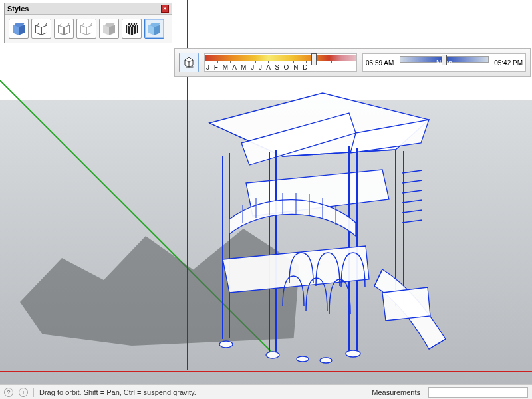 This screenshot has width=532, height=399. What do you see at coordinates (18, 9) in the screenshot?
I see `styles-toolbar-title: Styles` at bounding box center [18, 9].